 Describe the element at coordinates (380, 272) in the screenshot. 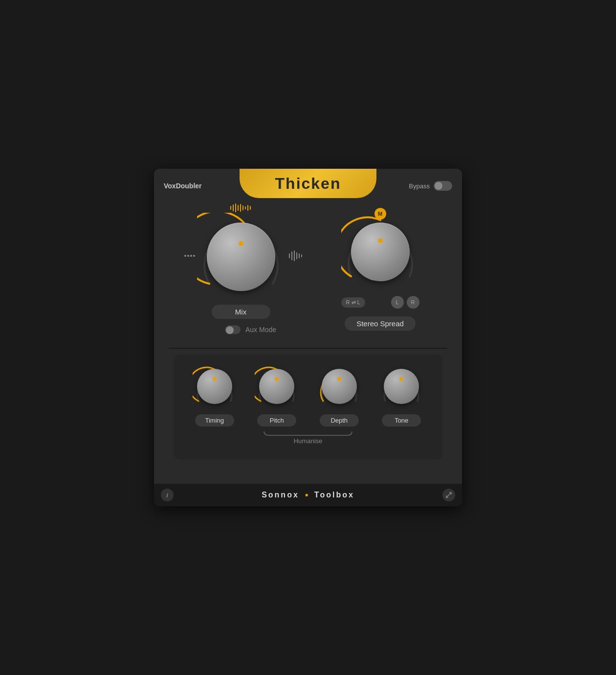

I see `stereo-spread-knob-group: M R ⇌ L L R` at that location.